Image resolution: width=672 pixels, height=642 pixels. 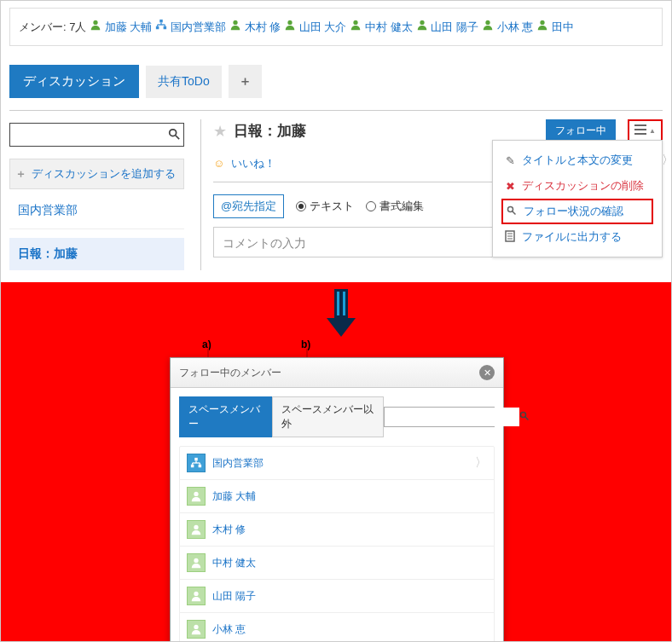 I want to click on menu-edit: ✎ タイトルと本文の変更 〉, so click(x=577, y=160).